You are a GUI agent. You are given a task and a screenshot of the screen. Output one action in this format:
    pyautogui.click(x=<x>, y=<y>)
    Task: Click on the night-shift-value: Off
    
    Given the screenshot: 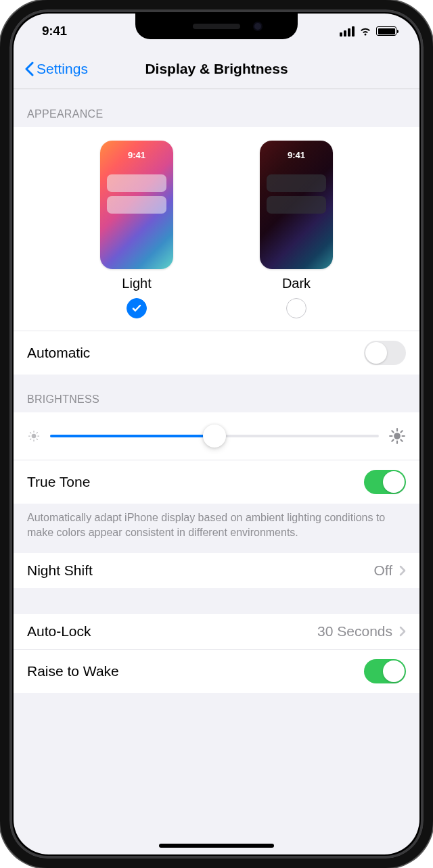 What is the action you would take?
    pyautogui.click(x=383, y=571)
    